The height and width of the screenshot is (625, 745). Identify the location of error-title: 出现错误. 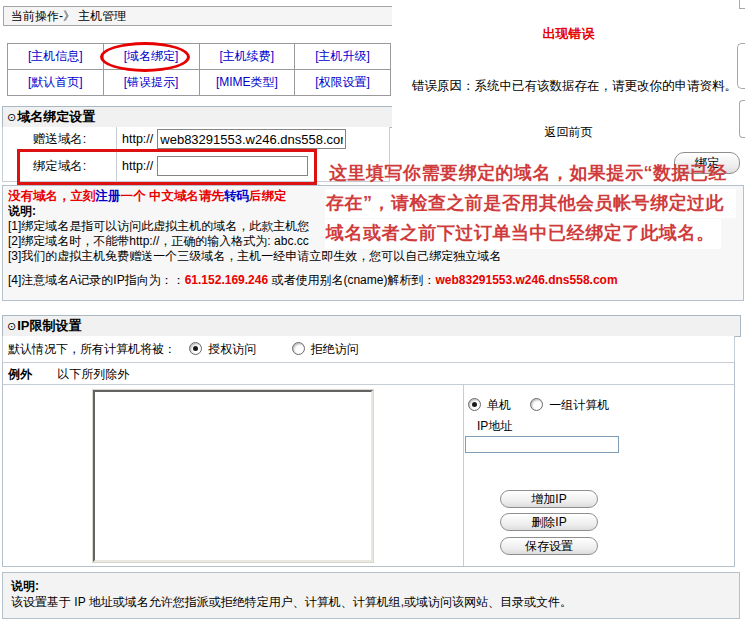
(568, 34).